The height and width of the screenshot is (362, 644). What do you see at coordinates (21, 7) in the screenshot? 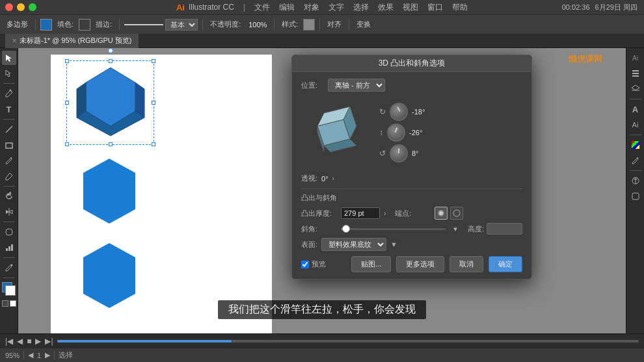
I see `minimize-button` at bounding box center [21, 7].